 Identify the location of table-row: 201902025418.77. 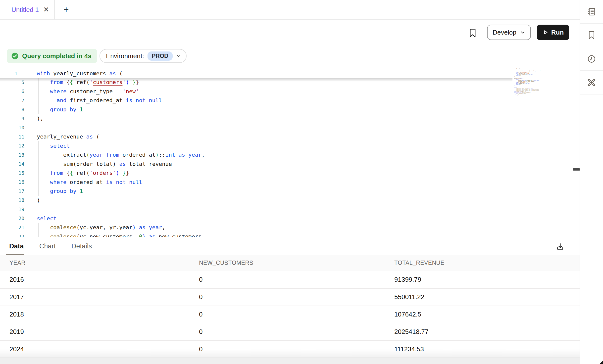
(290, 332).